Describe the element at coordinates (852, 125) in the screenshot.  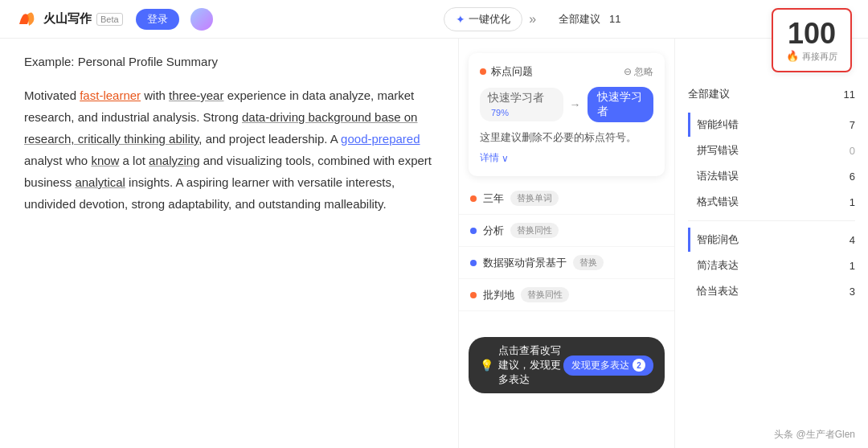
I see `count: 7` at that location.